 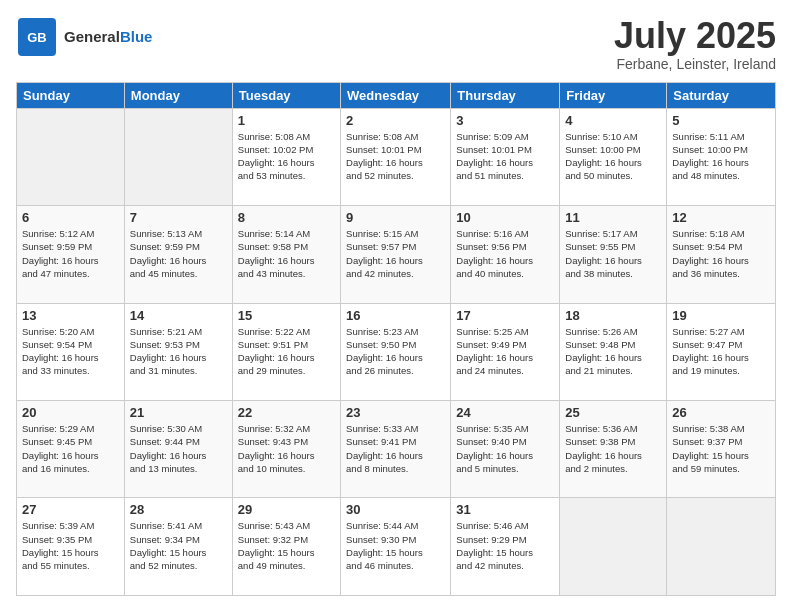 I want to click on day-cell: 22Sunrise: 5:32 AM Sunset: 9:43 PM Dayli…, so click(x=286, y=450).